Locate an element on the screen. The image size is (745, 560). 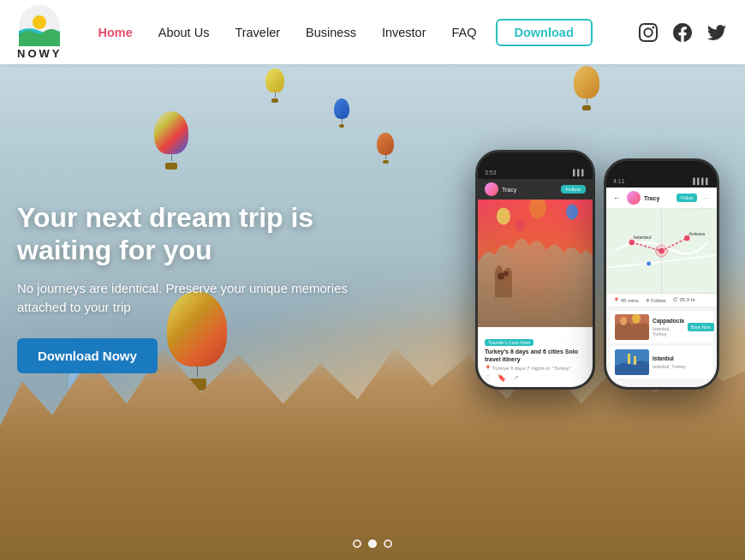
phone1-notch is located at coordinates (535, 160).